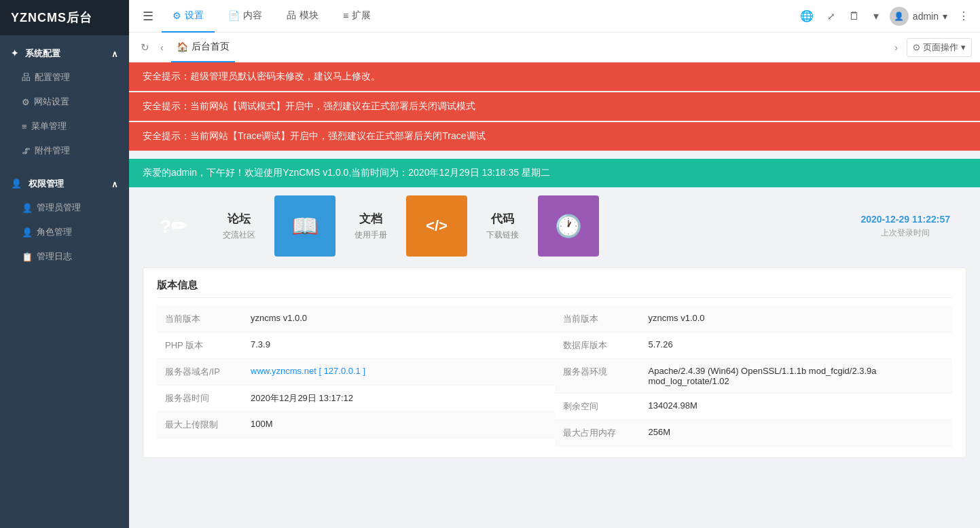  I want to click on tab-module: 品 模块, so click(303, 16).